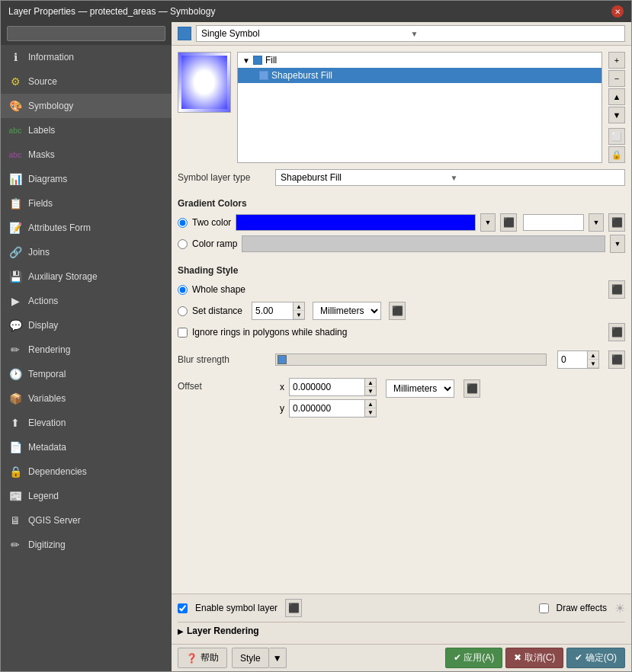 The height and width of the screenshot is (672, 632). I want to click on sidebar-label-actions: Actions, so click(43, 301).